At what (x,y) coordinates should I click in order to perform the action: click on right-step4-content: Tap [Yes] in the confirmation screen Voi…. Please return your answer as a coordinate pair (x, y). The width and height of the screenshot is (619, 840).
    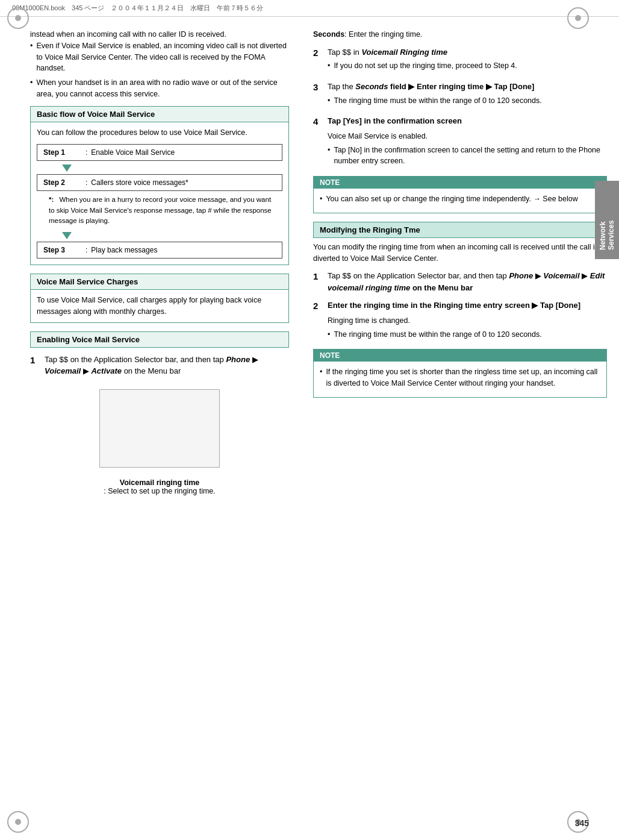
    Looking at the image, I should click on (467, 142).